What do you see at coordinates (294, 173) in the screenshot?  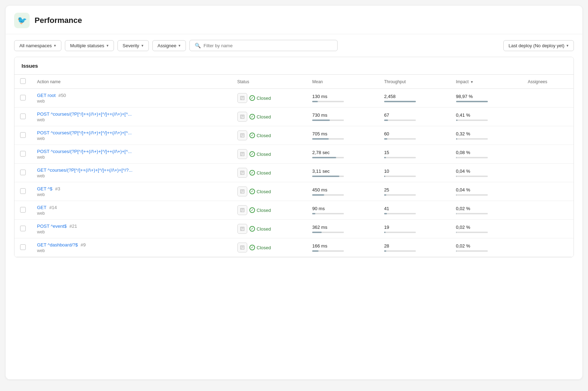 I see `table-row: GET ^courses/(?P[^/]++(//\+)+[^/]++(//\+…` at bounding box center [294, 173].